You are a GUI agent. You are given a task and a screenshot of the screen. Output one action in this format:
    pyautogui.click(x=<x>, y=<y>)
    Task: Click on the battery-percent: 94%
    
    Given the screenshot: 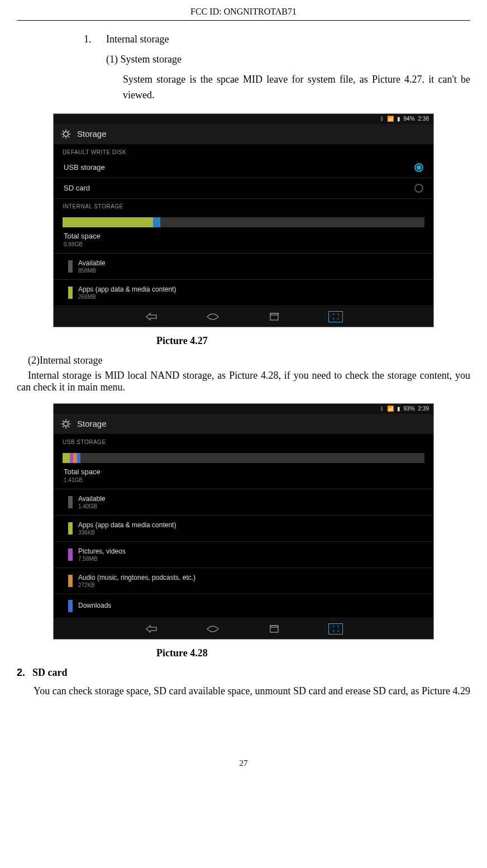 What is the action you would take?
    pyautogui.click(x=409, y=118)
    